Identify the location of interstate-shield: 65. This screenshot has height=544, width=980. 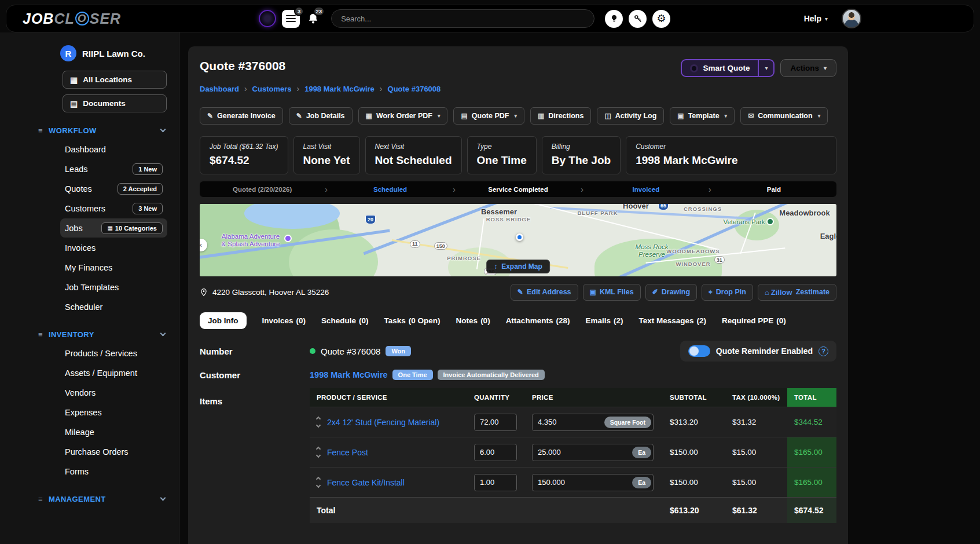
(663, 207).